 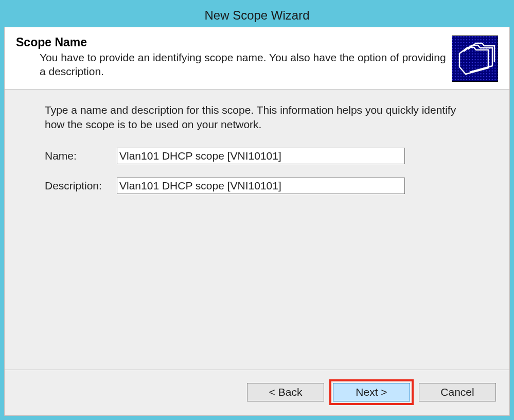 I want to click on name-input, so click(x=261, y=156).